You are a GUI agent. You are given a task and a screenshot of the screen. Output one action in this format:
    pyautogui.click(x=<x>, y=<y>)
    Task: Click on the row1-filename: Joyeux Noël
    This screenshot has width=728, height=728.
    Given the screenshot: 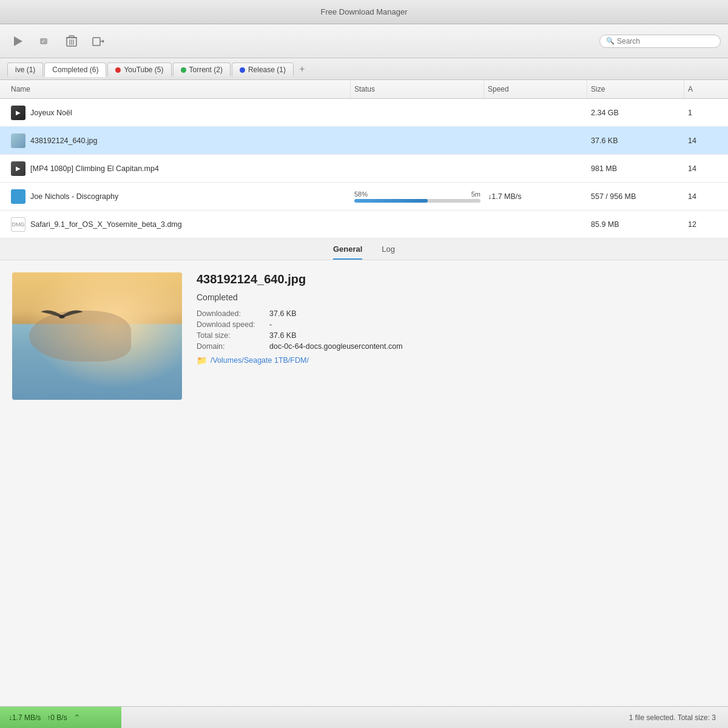 What is the action you would take?
    pyautogui.click(x=51, y=113)
    